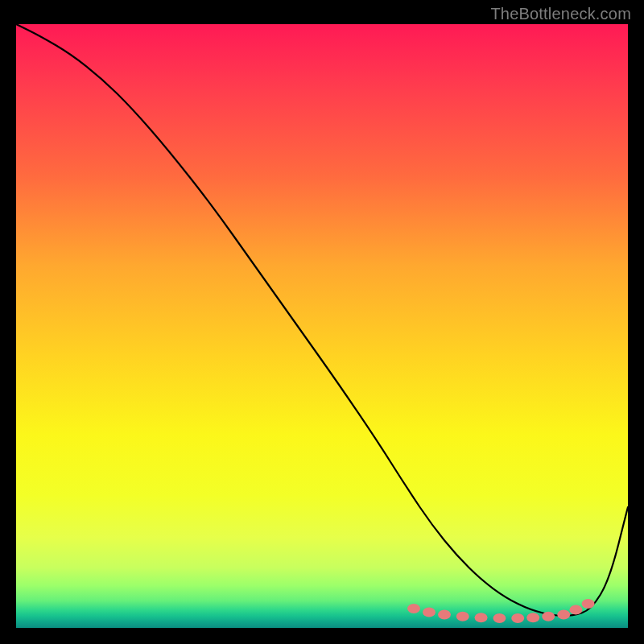 This screenshot has height=644, width=644. What do you see at coordinates (501, 611) in the screenshot?
I see `highlight-dots-group` at bounding box center [501, 611].